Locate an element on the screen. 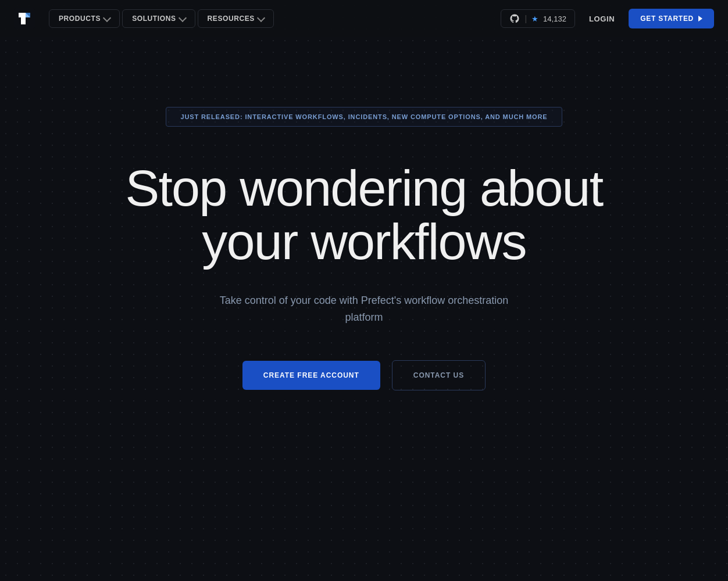 This screenshot has height=581, width=728. logo is located at coordinates (24, 19).